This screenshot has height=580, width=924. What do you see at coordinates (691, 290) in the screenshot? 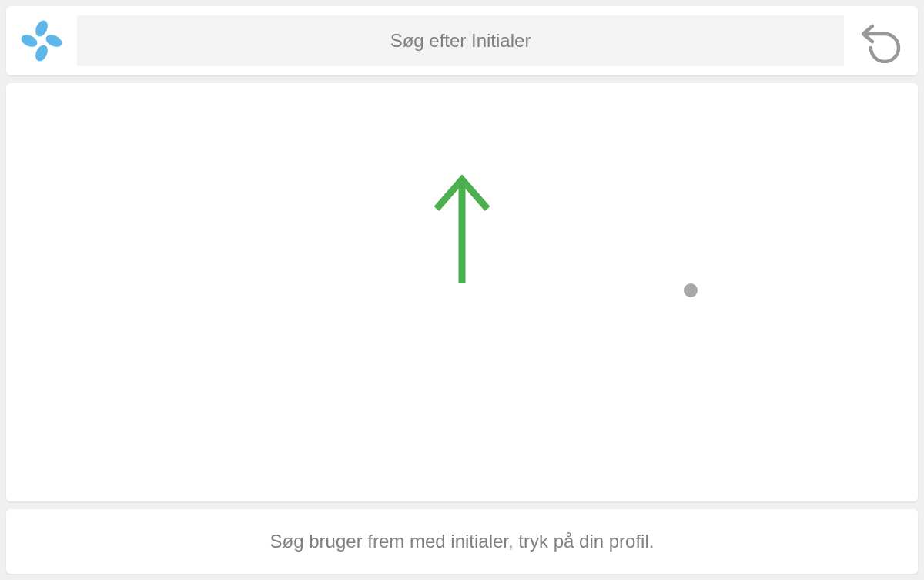
I see `cursor-dot-icon` at bounding box center [691, 290].